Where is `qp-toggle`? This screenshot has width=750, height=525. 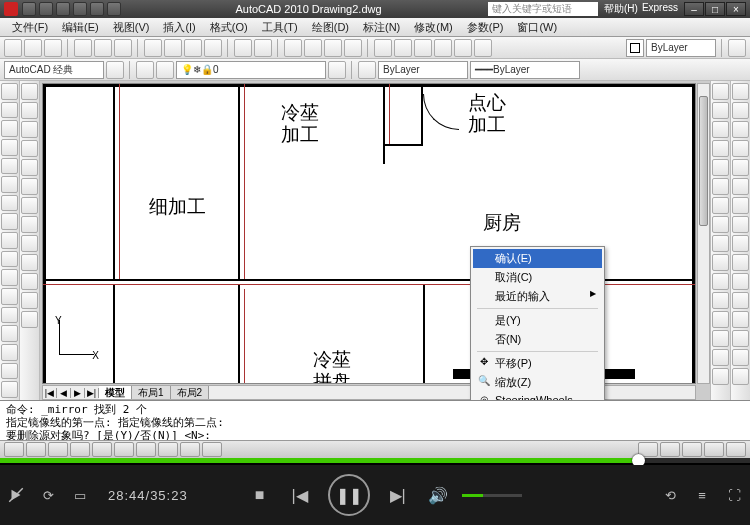
qp-toggle is located at coordinates (212, 450).